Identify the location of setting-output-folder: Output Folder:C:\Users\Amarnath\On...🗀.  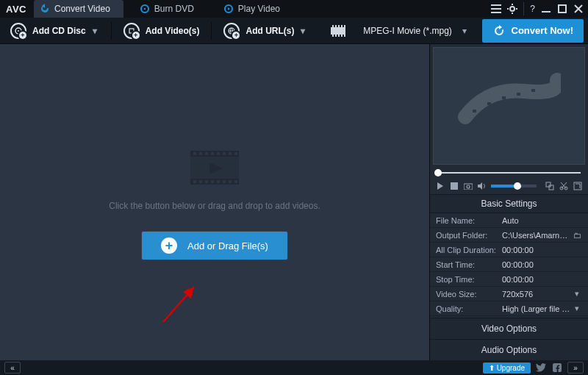
(509, 235).